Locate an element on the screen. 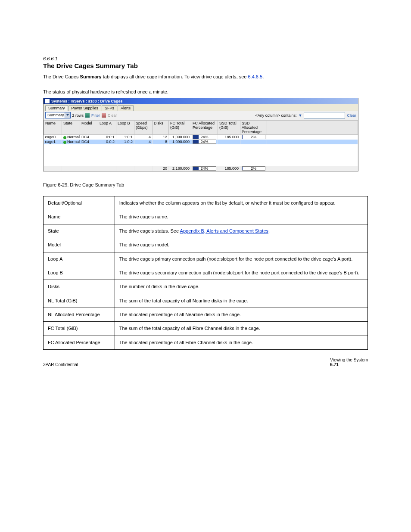 The width and height of the screenshot is (411, 532). table-row: cage0NormalDC40:0:11:0:14121,090.00024%1… is located at coordinates (201, 137).